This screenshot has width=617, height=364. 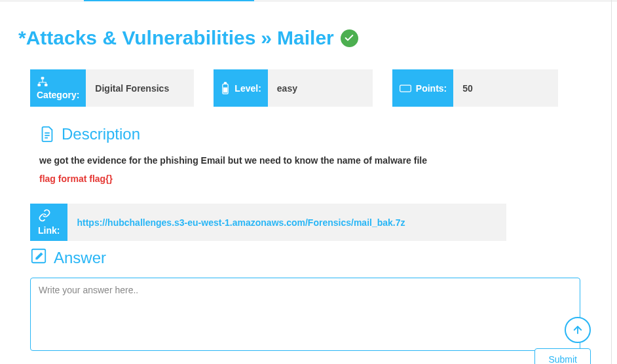 I want to click on download-link: https://hubchallenges.s3-eu-west-1.amazo…, so click(x=241, y=223).